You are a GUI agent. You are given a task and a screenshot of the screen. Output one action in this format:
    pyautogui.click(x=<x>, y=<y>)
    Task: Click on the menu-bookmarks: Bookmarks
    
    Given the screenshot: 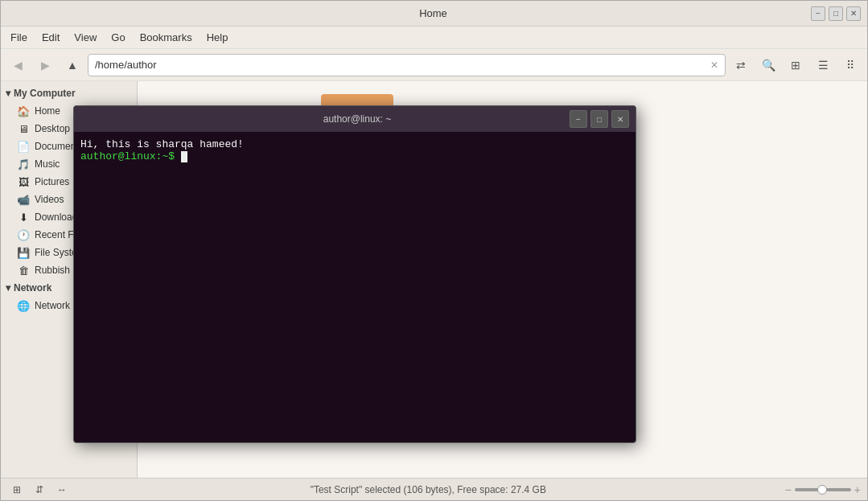 What is the action you would take?
    pyautogui.click(x=166, y=37)
    